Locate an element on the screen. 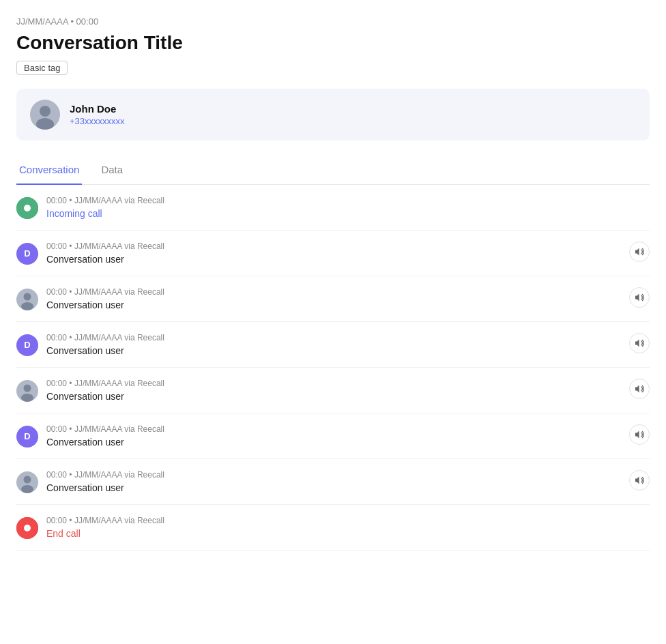  contact-card: John Doe +33xxxxxxxxx is located at coordinates (333, 115).